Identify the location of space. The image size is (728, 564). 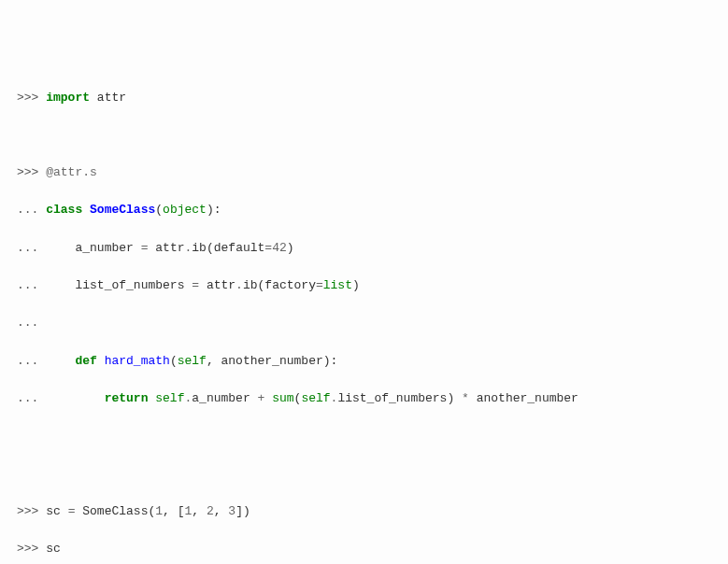
(93, 97).